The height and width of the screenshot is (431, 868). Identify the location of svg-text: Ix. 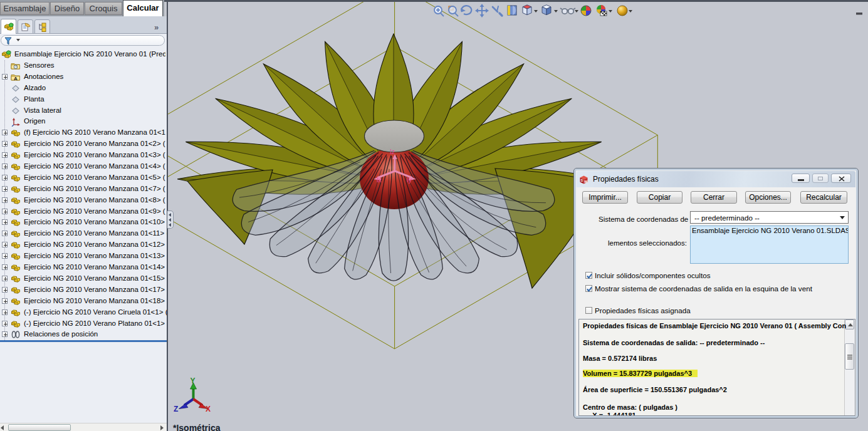
(379, 180).